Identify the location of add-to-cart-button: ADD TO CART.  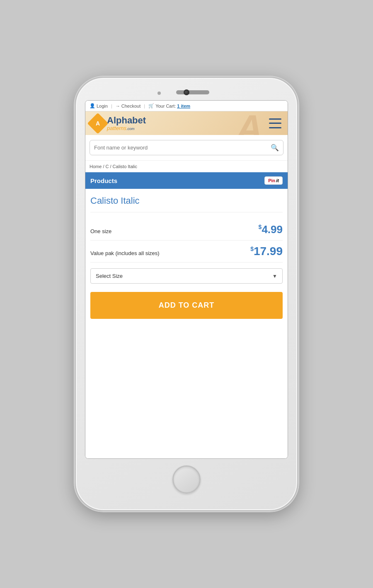
(186, 306).